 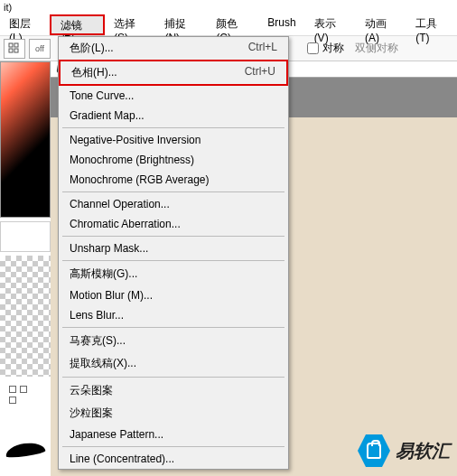 What do you see at coordinates (25, 450) in the screenshot?
I see `brush-preview` at bounding box center [25, 450].